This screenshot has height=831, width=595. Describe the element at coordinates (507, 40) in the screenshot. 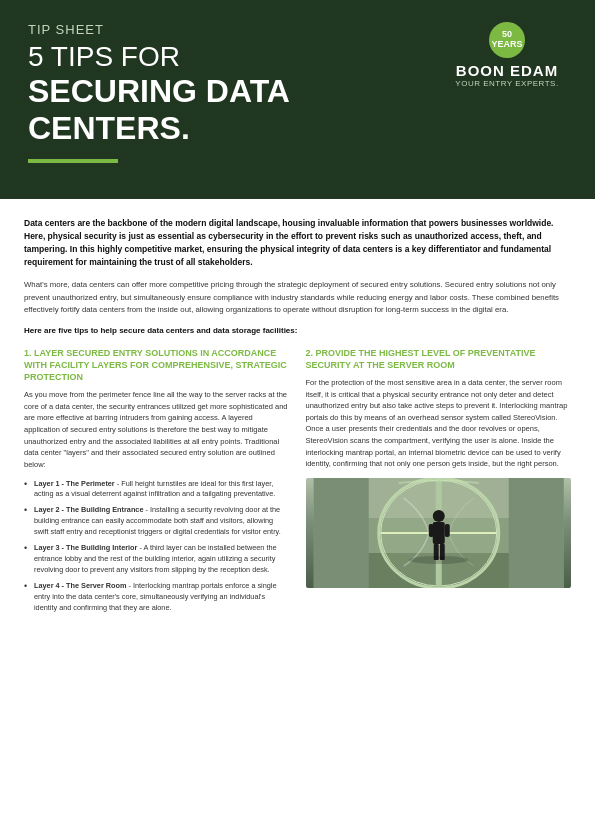

I see `logo-badge: 50 YEARS` at that location.